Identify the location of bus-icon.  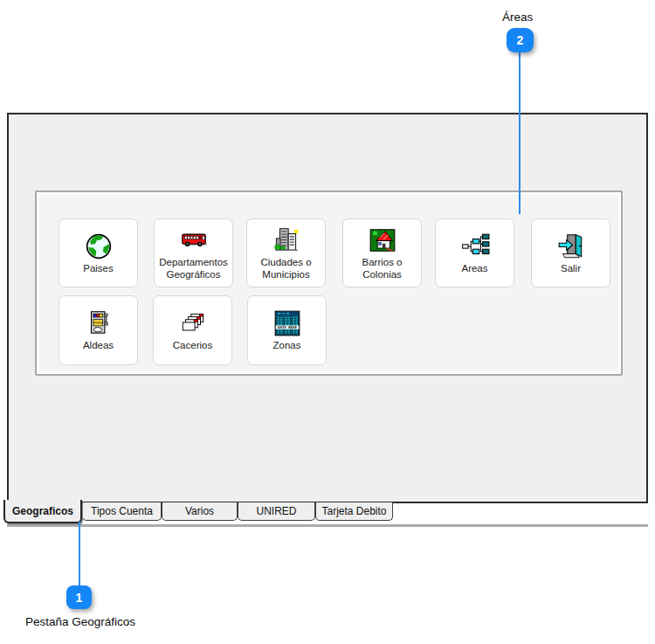
(194, 240).